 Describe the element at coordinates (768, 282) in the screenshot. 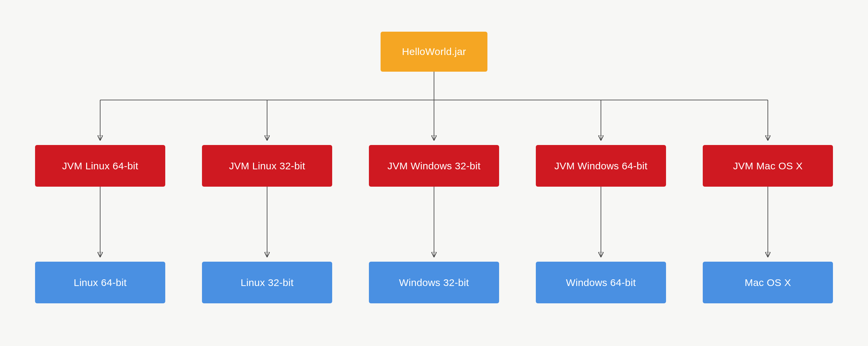

I see `node-os-4: Mac OS X` at that location.